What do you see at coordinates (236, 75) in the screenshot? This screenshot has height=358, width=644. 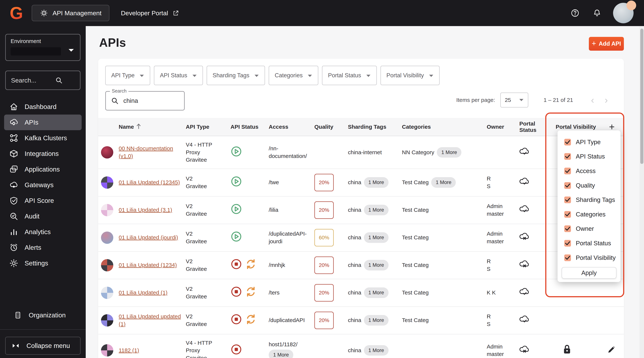 I see `filter-sharding-tags: Sharding Tags` at bounding box center [236, 75].